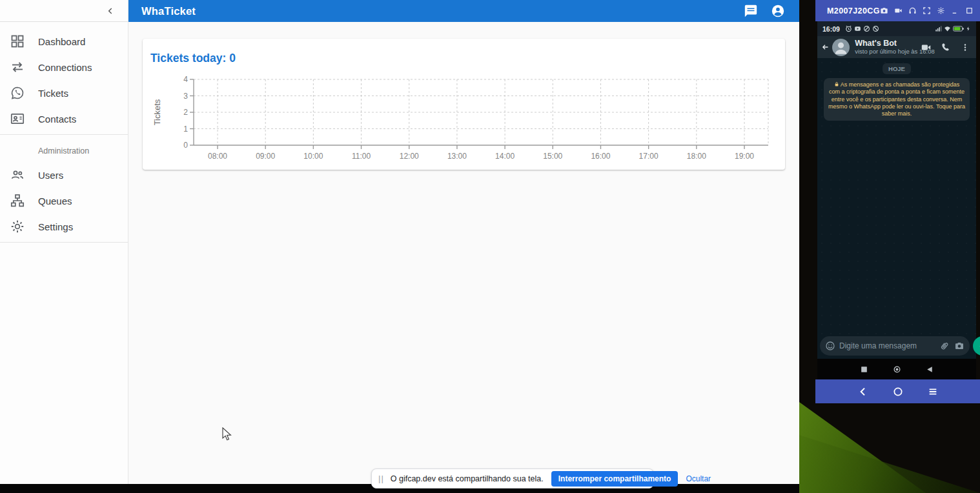 This screenshot has height=493, width=980. What do you see at coordinates (897, 10) in the screenshot?
I see `emulator-titlebar: M2007J20CG` at bounding box center [897, 10].